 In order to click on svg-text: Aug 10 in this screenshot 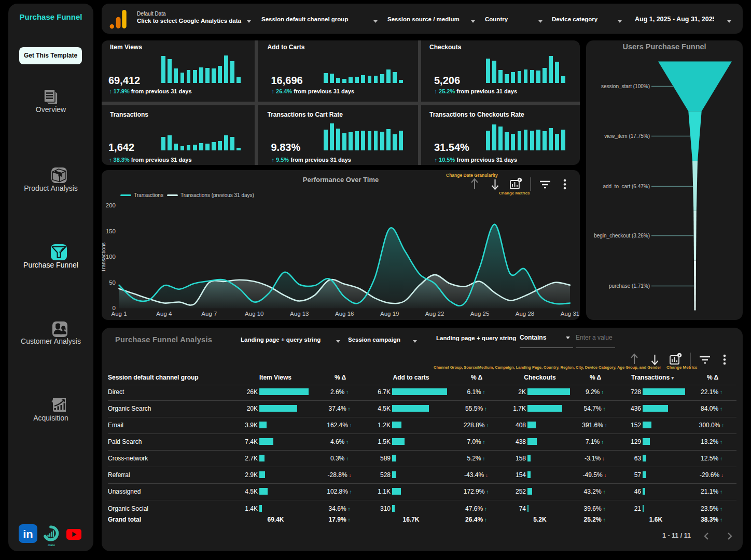, I will do `click(254, 313)`.